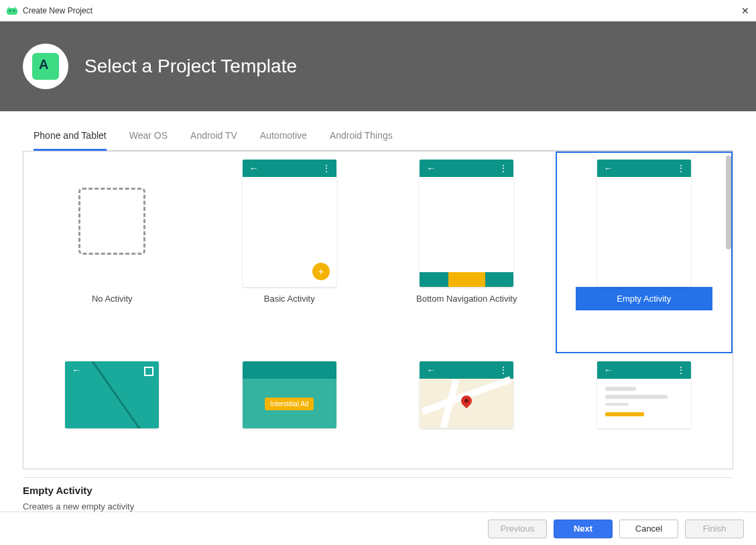 Image resolution: width=756 pixels, height=545 pixels. What do you see at coordinates (290, 370) in the screenshot?
I see `appbar-preview` at bounding box center [290, 370].